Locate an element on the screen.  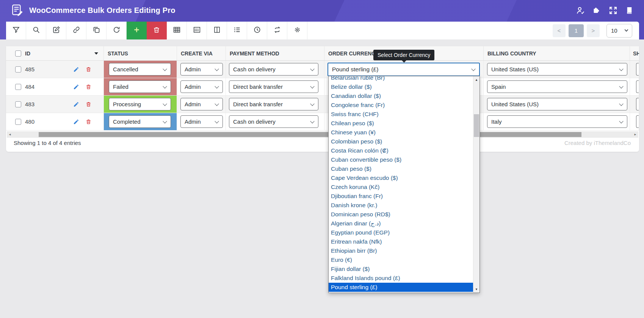
scroll-left-icon: ◄ is located at coordinates (10, 134).